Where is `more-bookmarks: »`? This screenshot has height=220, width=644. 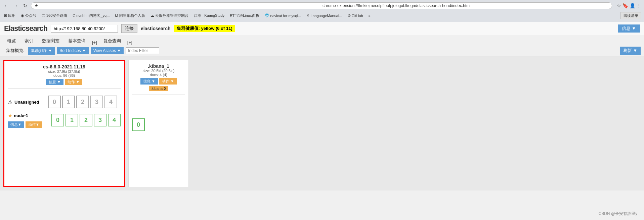
more-bookmarks: » is located at coordinates (370, 16).